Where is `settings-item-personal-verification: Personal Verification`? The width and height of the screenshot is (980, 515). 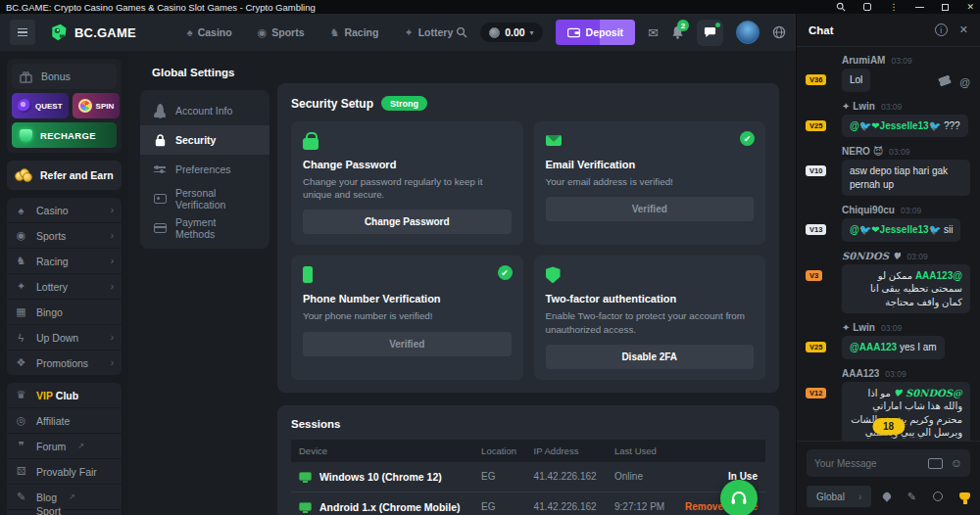 settings-item-personal-verification: Personal Verification is located at coordinates (205, 199).